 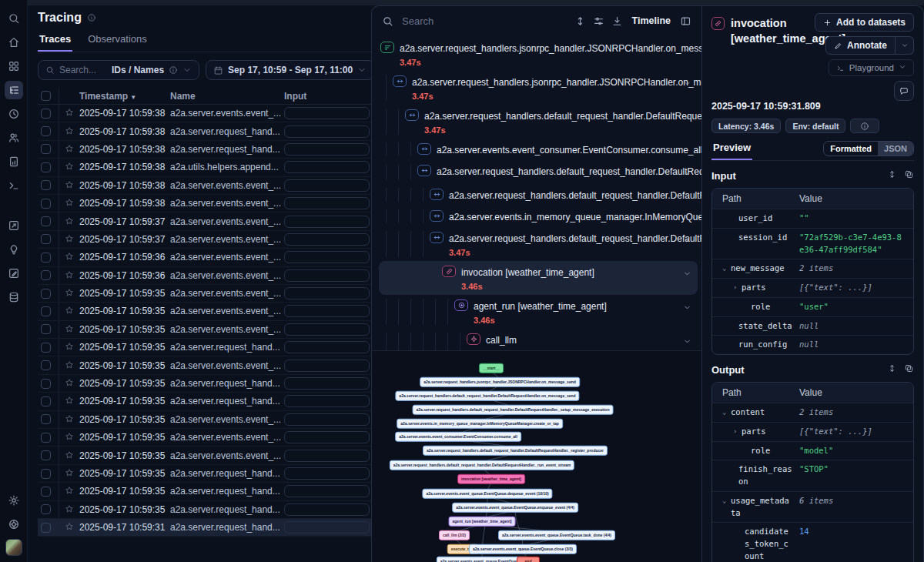 I want to click on kv-row: ⌄usage_metadata6 items, so click(x=813, y=507).